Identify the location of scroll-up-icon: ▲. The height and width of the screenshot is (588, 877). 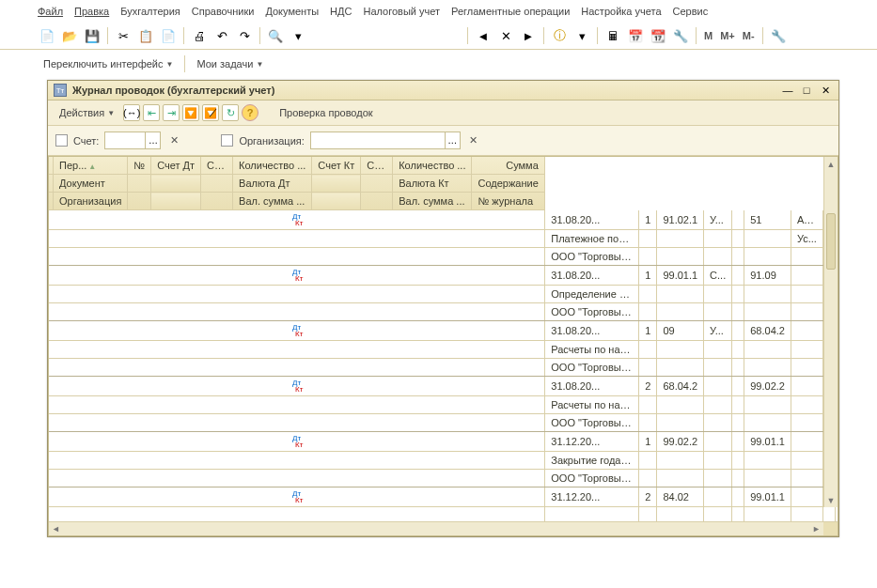
(831, 163).